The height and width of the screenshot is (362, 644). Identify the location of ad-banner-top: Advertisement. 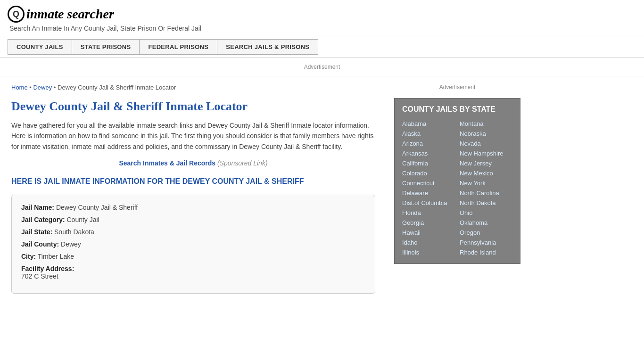
(322, 67).